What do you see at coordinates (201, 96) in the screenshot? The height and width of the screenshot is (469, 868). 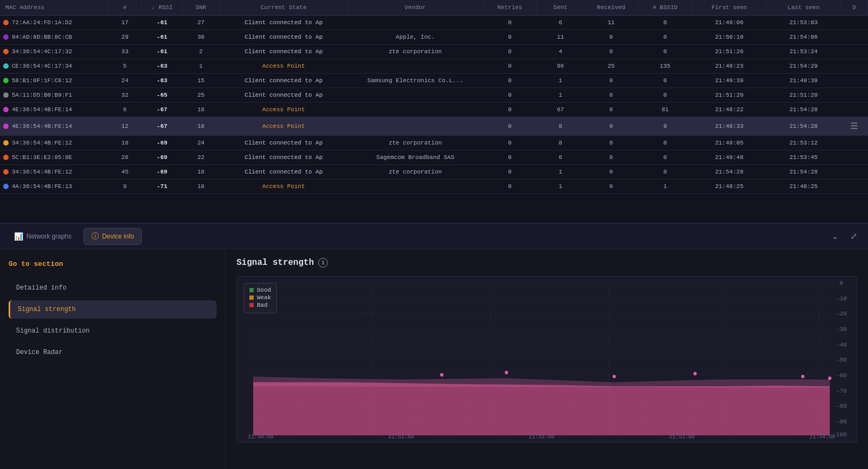 I see `cell-snr: 25` at bounding box center [201, 96].